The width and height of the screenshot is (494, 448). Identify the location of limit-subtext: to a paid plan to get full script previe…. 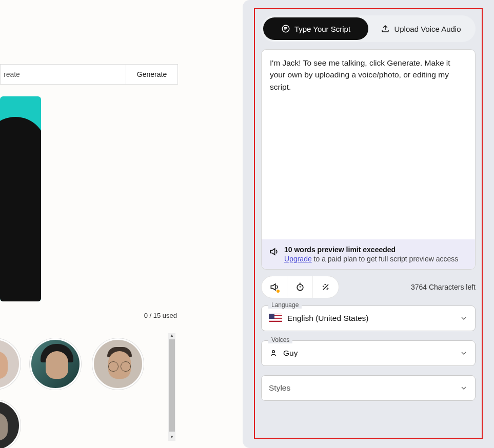
(385, 259).